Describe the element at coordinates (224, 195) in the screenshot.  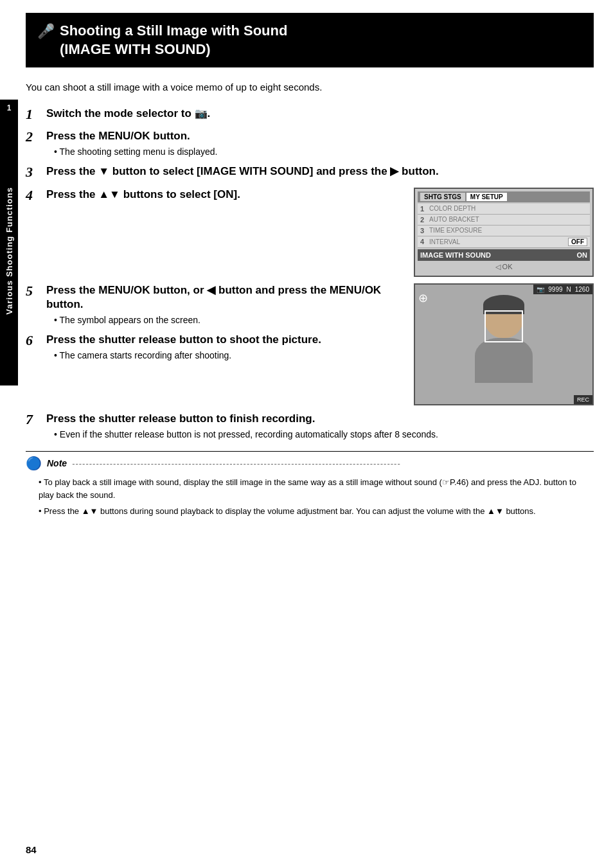
I see `step-4-title: Press the ▲▼ buttons to select [ON].` at that location.